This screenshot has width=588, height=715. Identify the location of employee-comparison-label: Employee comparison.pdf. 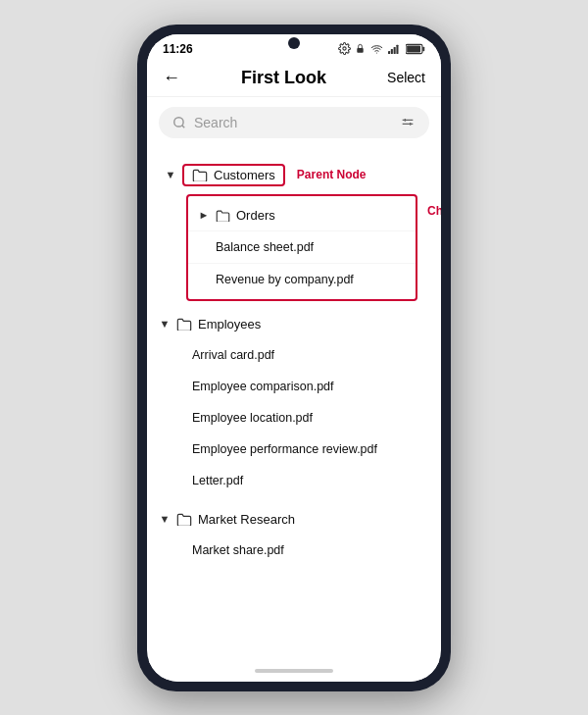
(263, 386).